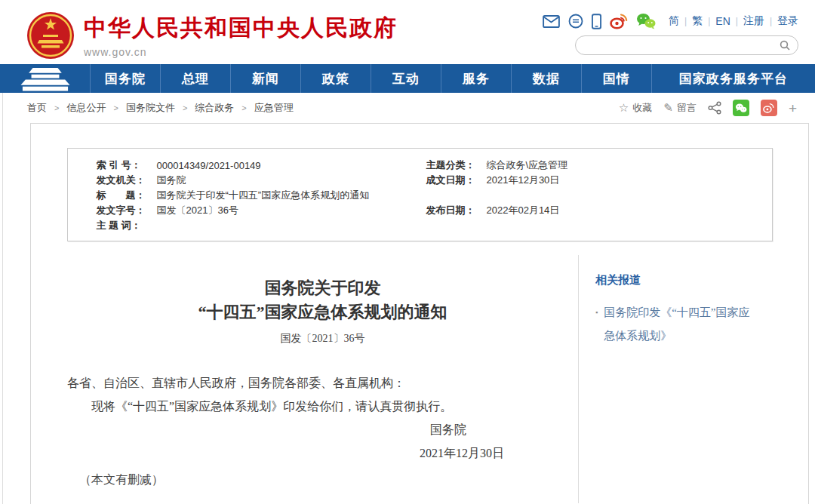 The image size is (815, 504). I want to click on nav-item-services: 服务, so click(477, 78).